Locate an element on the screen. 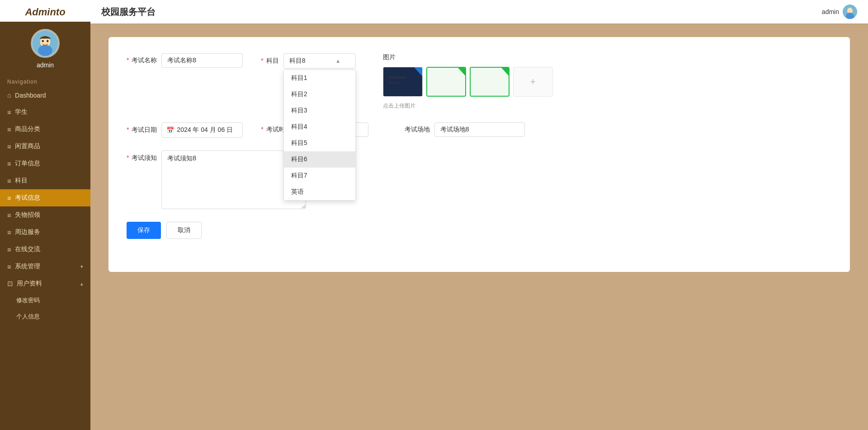 This screenshot has height=430, width=868. image-section: 图片 is located at coordinates (608, 81).